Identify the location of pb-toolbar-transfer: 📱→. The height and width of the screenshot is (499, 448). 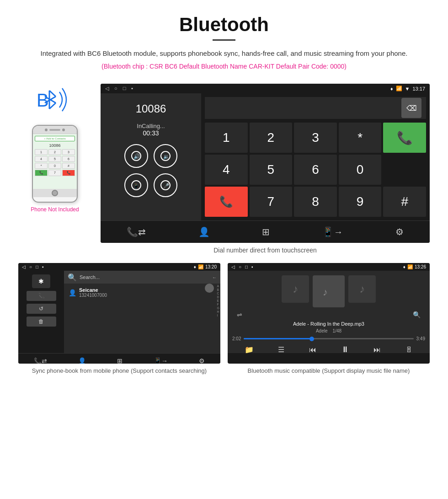
(161, 359).